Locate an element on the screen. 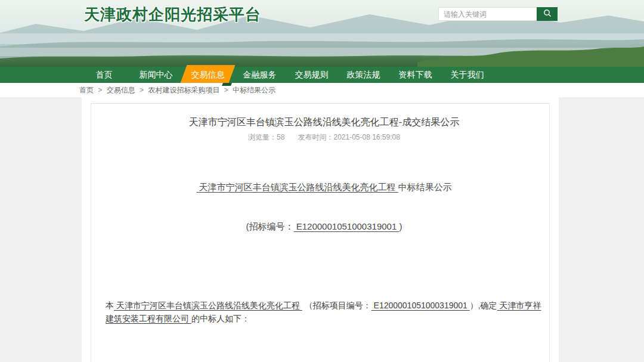 The width and height of the screenshot is (644, 362). nav-item-label: 关于我们 is located at coordinates (467, 75).